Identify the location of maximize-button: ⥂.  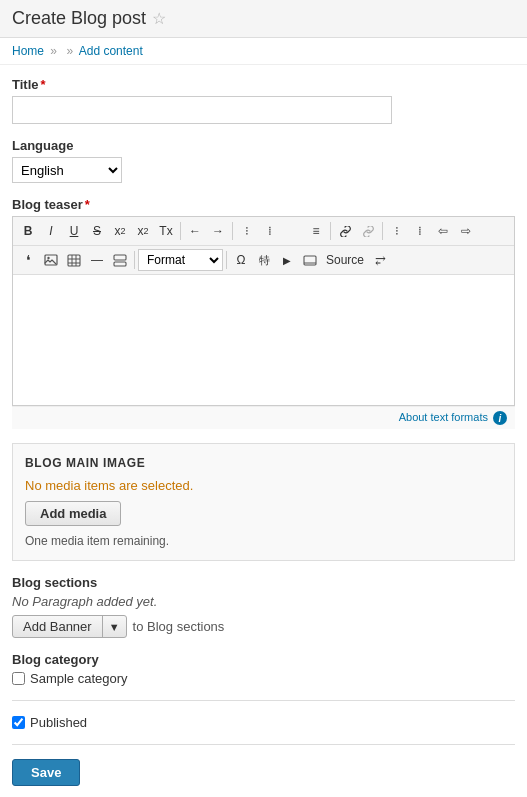
(380, 260).